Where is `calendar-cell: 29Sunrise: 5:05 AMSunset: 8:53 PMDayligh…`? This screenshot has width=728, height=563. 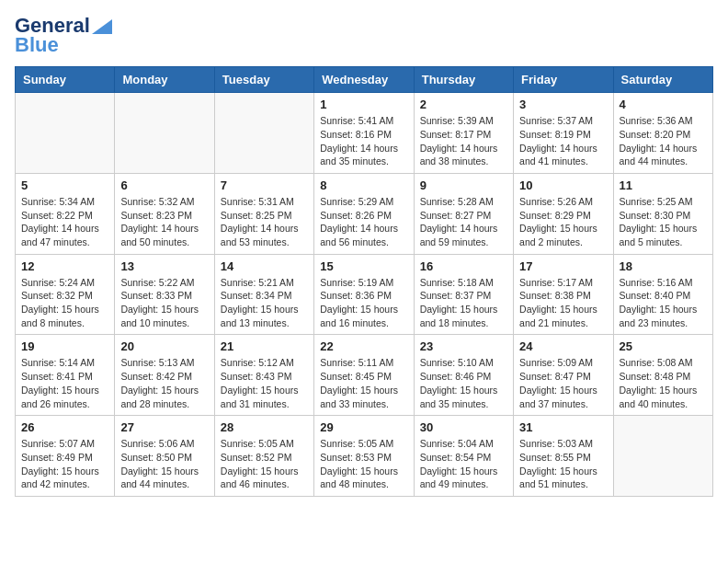 calendar-cell: 29Sunrise: 5:05 AMSunset: 8:53 PMDayligh… is located at coordinates (364, 456).